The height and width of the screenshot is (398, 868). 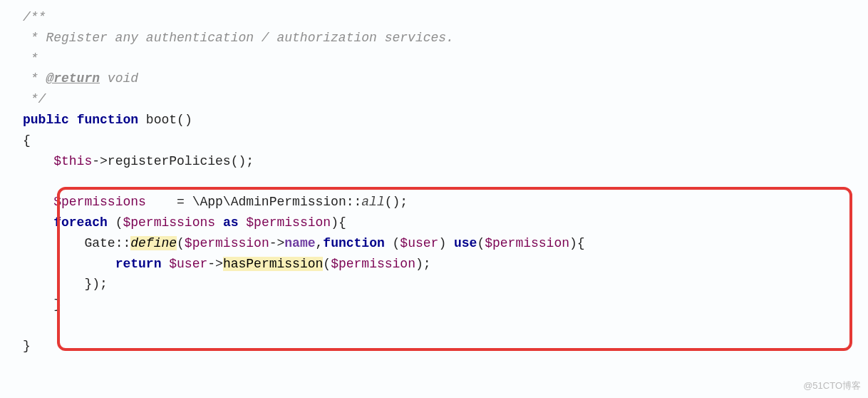 I want to click on call-register-policies: ->registerPolicies();, so click(x=172, y=161).